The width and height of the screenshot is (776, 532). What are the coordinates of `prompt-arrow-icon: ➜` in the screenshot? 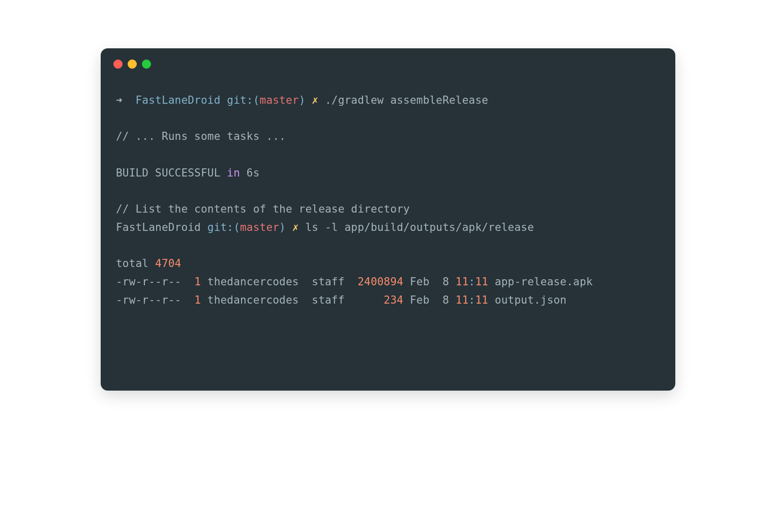 It's located at (126, 100).